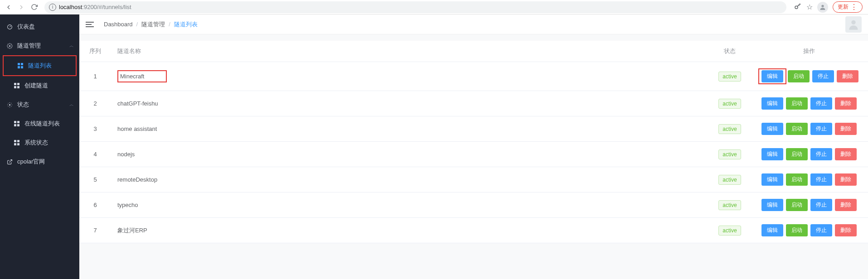 The height and width of the screenshot is (279, 868). Describe the element at coordinates (474, 129) in the screenshot. I see `table-row: 3home assistantactive编辑启动停止删除` at that location.